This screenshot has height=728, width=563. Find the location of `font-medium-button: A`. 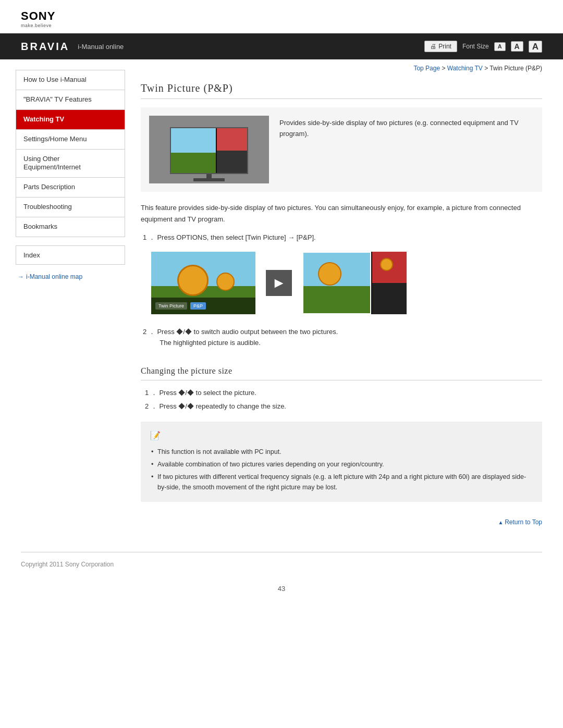

font-medium-button: A is located at coordinates (517, 46).